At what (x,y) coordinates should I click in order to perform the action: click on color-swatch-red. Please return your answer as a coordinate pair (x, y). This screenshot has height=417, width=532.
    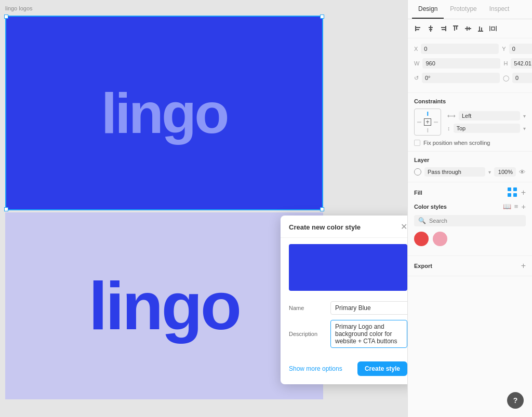
    Looking at the image, I should click on (421, 239).